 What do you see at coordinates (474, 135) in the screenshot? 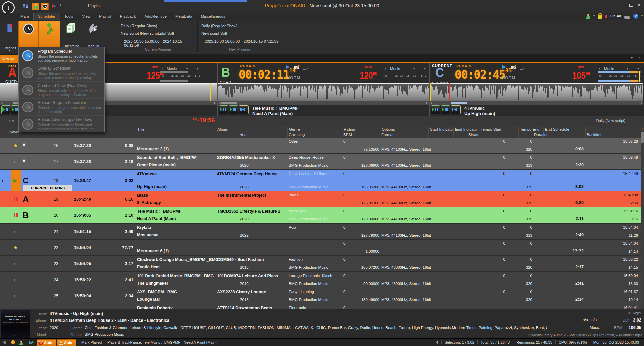
I see `col-subheader-ei: Bitrate` at bounding box center [474, 135].